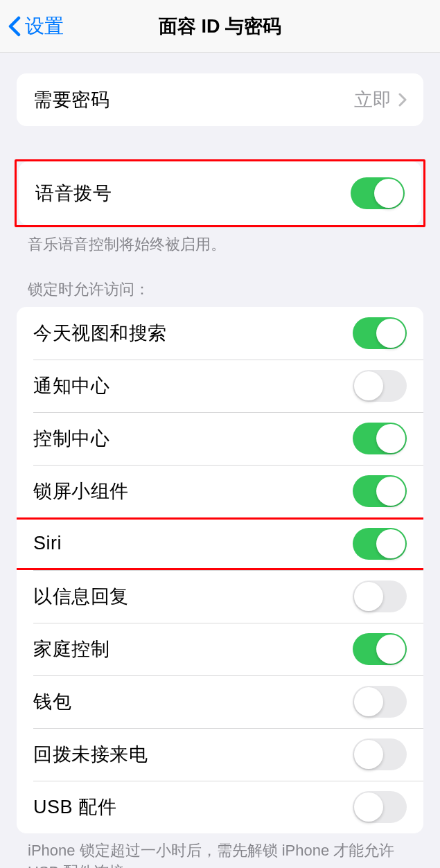 Image resolution: width=440 pixels, height=868 pixels. Describe the element at coordinates (220, 702) in the screenshot. I see `locked-access-cell: 钱包` at that location.